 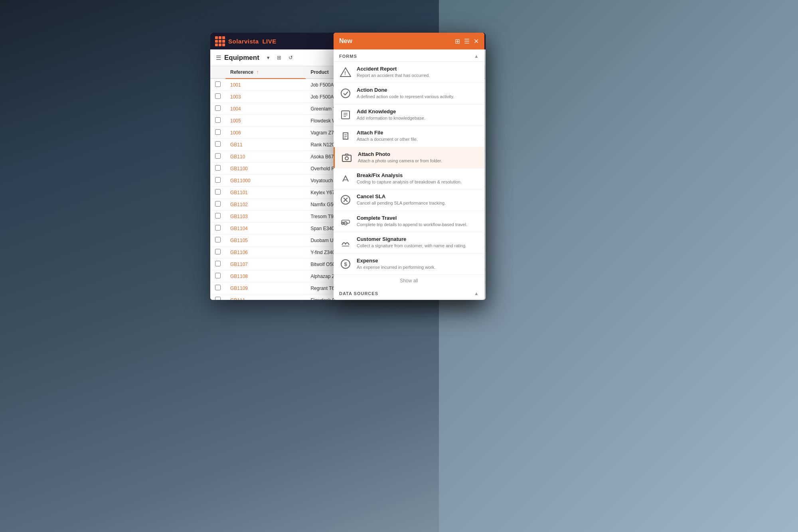 I want to click on logo-brand-solarvista: Solarvista, so click(x=243, y=41).